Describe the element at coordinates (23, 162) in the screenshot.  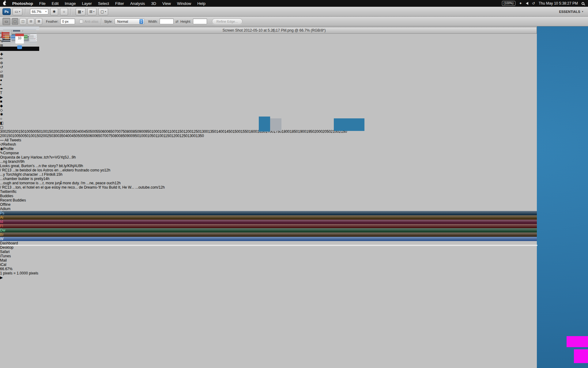
I see `tweet-time: 9h` at that location.